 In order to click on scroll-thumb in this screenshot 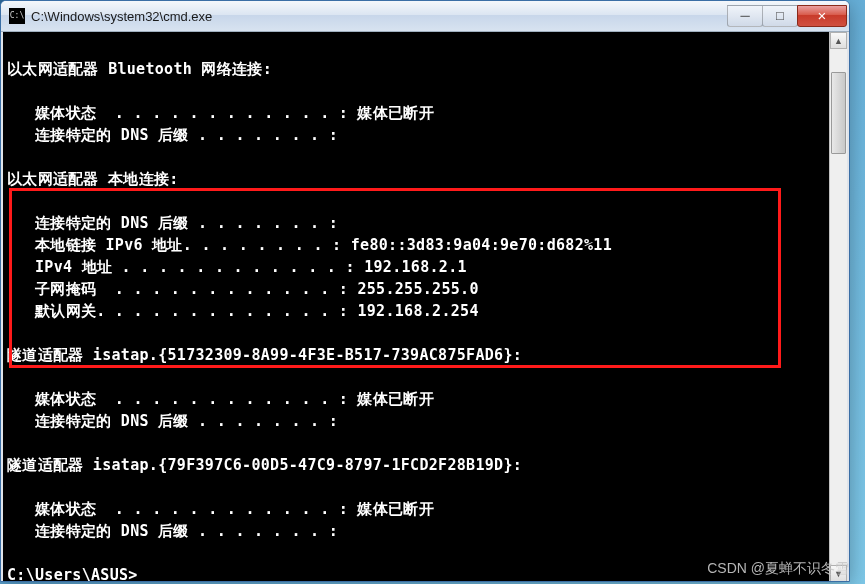, I will do `click(838, 113)`.